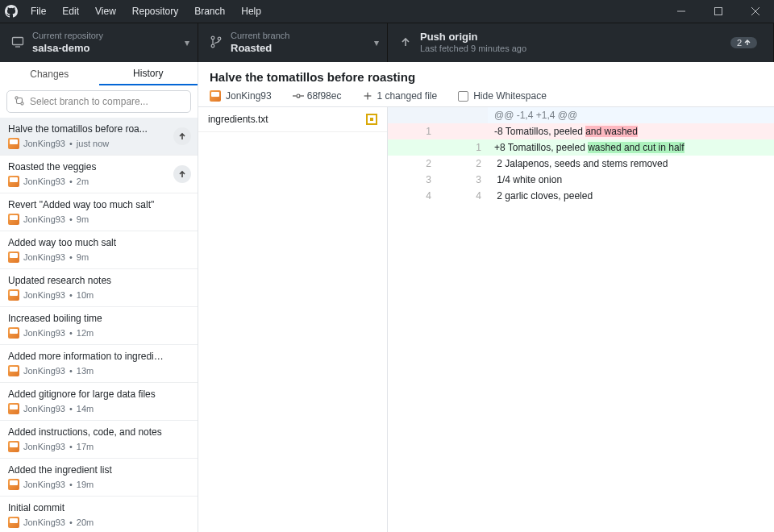 The width and height of the screenshot is (774, 532). Describe the element at coordinates (210, 11) in the screenshot. I see `menu-item-branch: Branch` at that location.